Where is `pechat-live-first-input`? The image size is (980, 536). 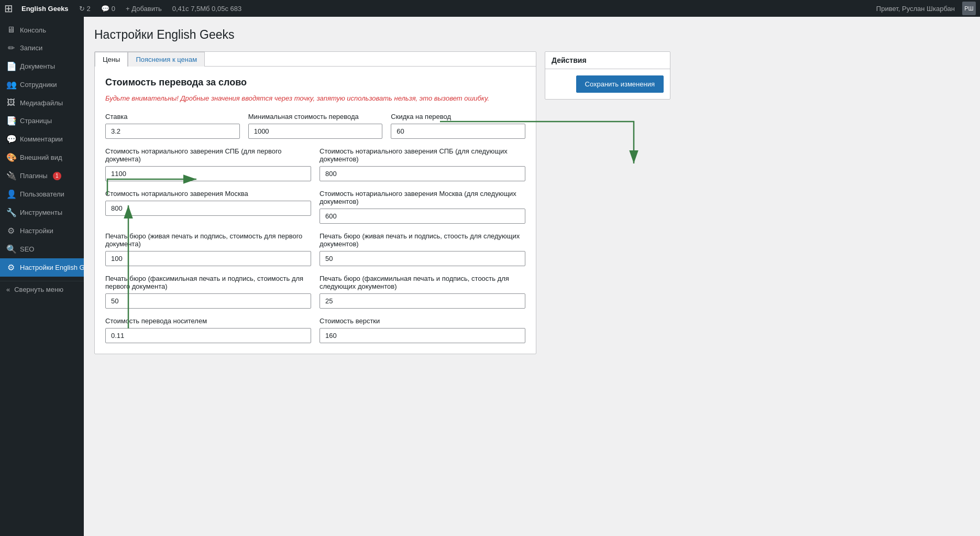 pechat-live-first-input is located at coordinates (208, 259).